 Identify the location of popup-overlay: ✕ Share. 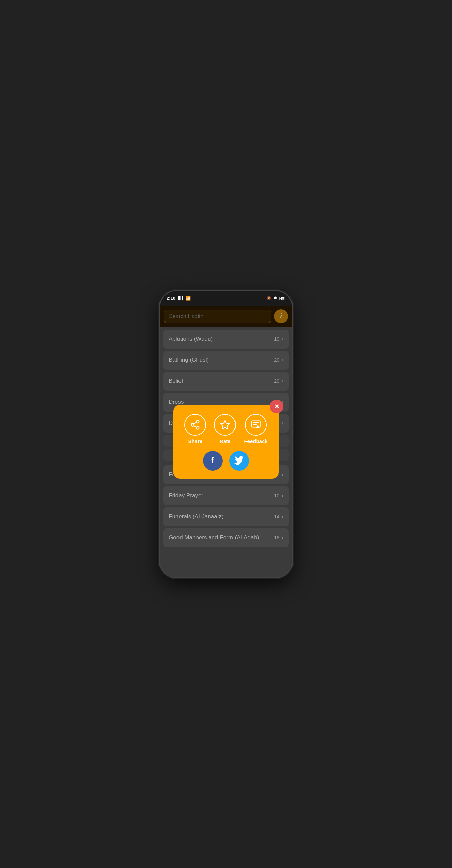
(226, 441).